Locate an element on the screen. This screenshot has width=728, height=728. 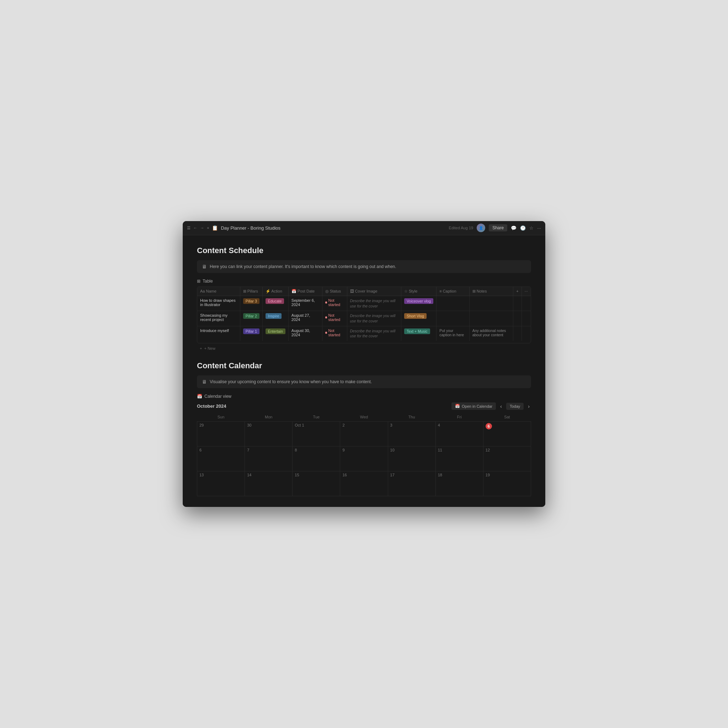
calendar-callout-icon: 🖥 is located at coordinates (204, 382).